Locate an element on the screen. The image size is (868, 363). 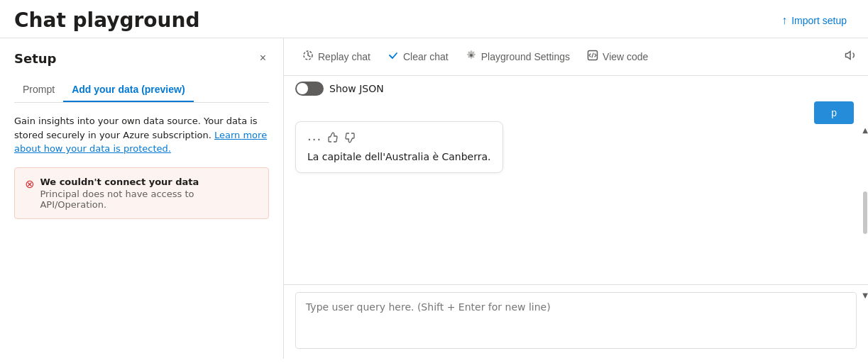
playground-settings-button: Playground Settings is located at coordinates (518, 57).